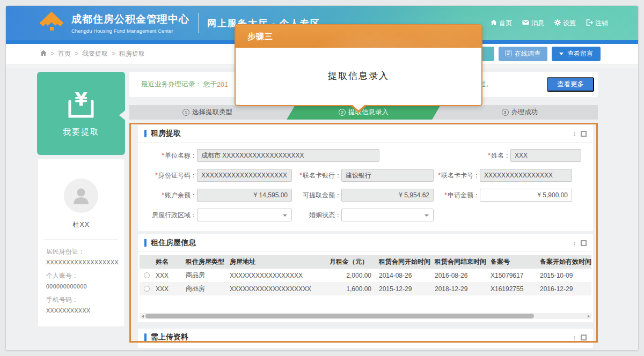  I want to click on nav-settings: 设置, so click(565, 24).